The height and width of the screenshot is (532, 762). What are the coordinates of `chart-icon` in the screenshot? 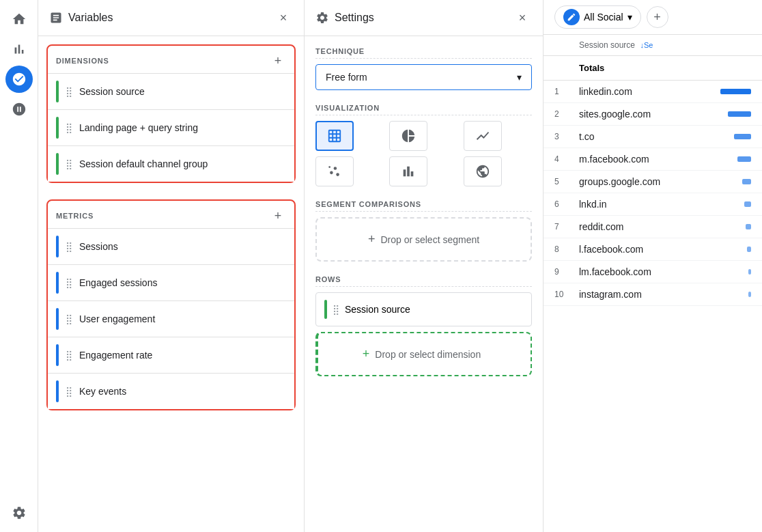 It's located at (19, 49).